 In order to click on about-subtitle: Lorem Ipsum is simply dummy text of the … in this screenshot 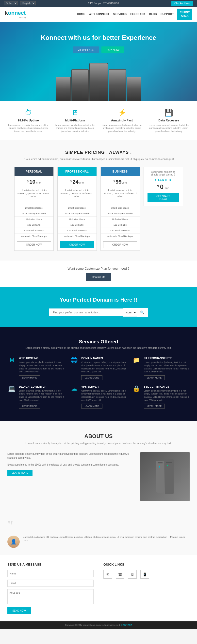, I will do `click(99, 444)`.